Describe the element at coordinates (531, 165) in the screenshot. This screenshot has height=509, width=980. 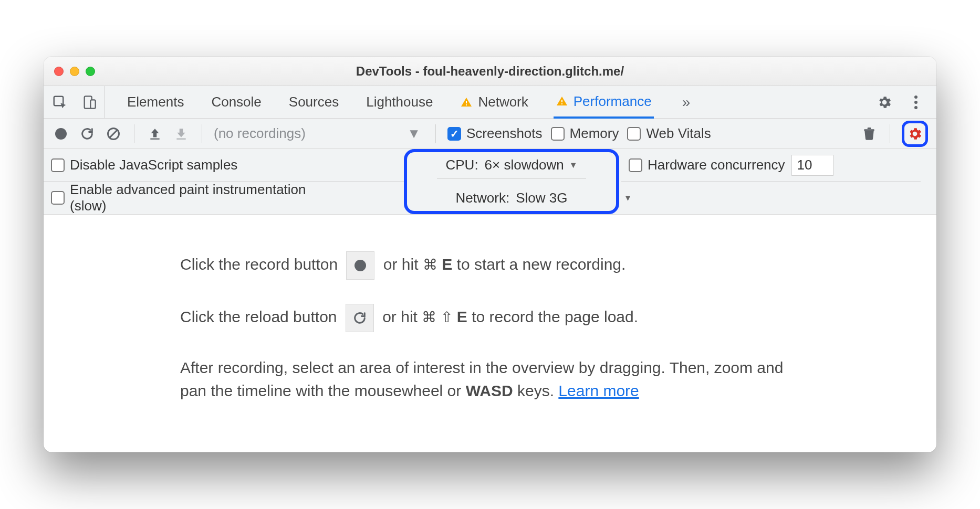
I see `cpu-throttle-select: 6× slowdown ▼` at that location.